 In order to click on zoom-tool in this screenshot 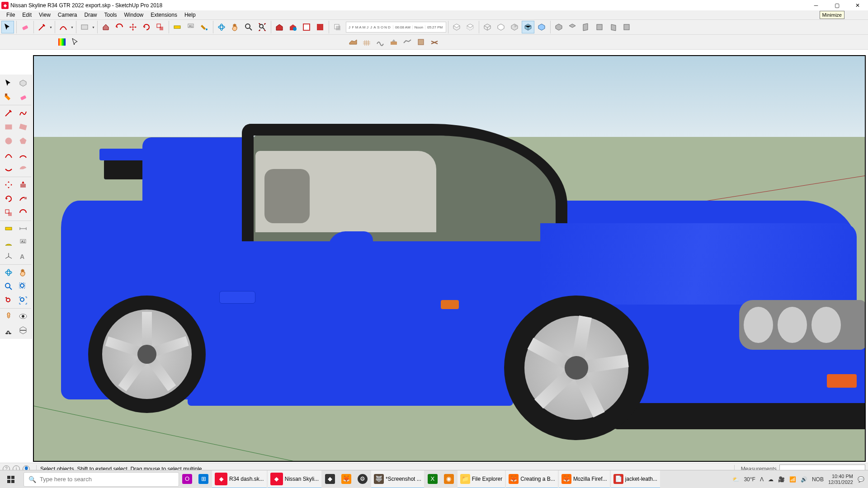, I will do `click(249, 27)`.